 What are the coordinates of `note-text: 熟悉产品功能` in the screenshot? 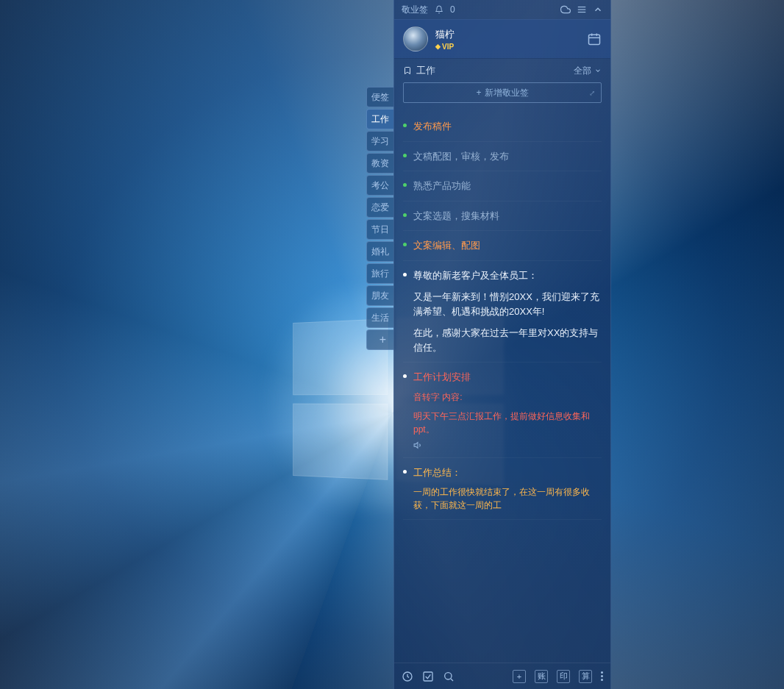 It's located at (507, 186).